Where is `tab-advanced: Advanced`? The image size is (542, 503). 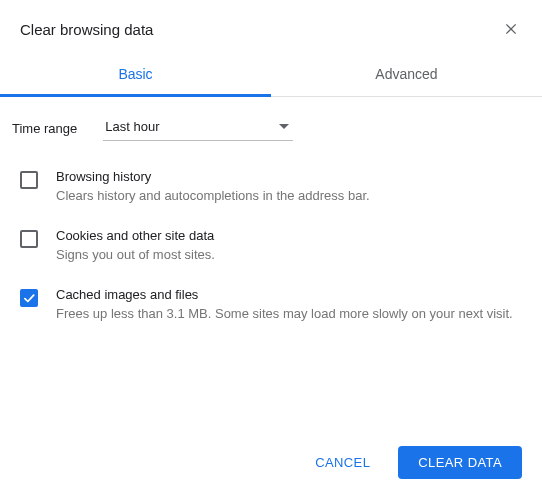
tab-advanced: Advanced is located at coordinates (406, 75).